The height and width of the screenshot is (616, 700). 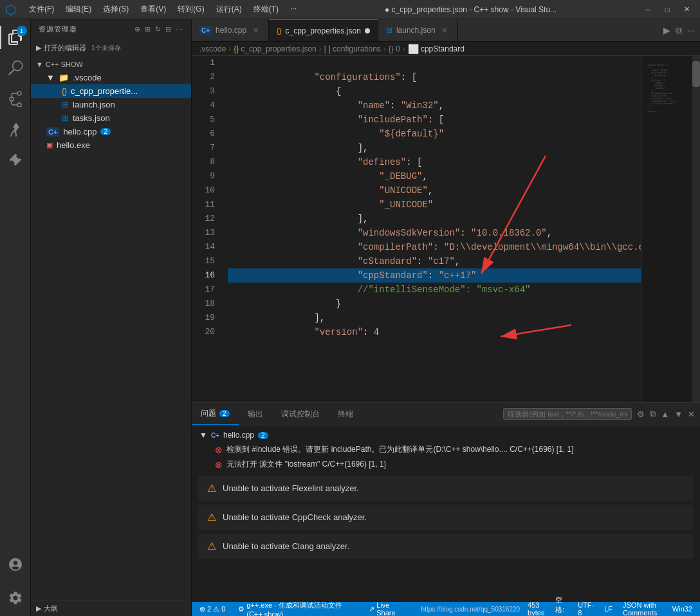 I want to click on output-label: 输出, so click(x=255, y=415).